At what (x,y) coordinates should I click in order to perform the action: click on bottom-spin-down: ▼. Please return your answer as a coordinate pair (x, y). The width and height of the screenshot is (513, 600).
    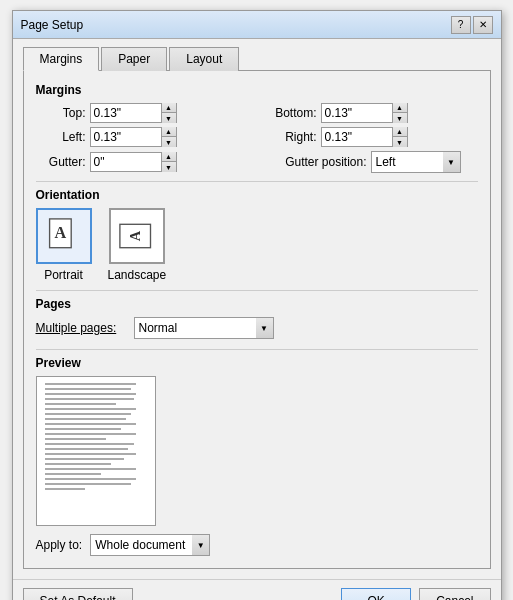
    Looking at the image, I should click on (400, 118).